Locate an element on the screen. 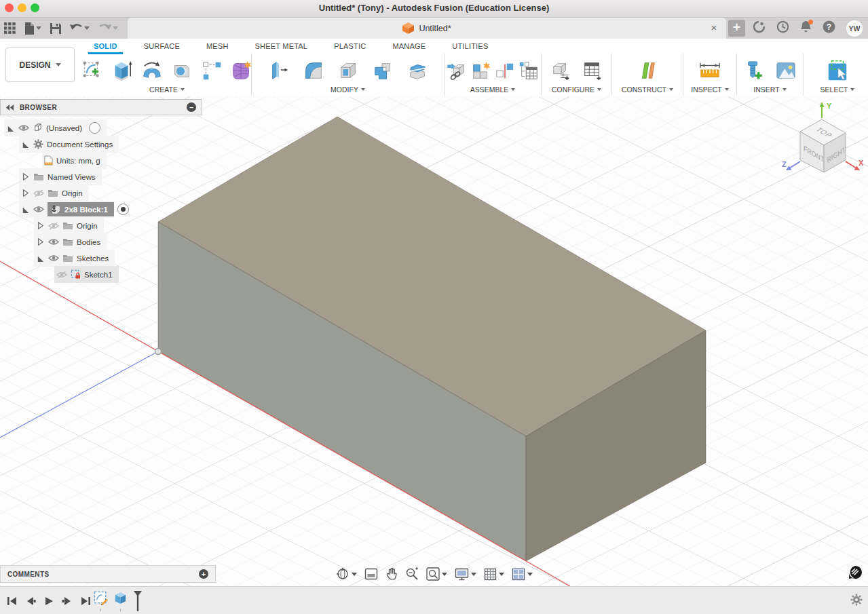 The width and height of the screenshot is (868, 614). browser-row-document: (Unsaved) is located at coordinates (56, 128).